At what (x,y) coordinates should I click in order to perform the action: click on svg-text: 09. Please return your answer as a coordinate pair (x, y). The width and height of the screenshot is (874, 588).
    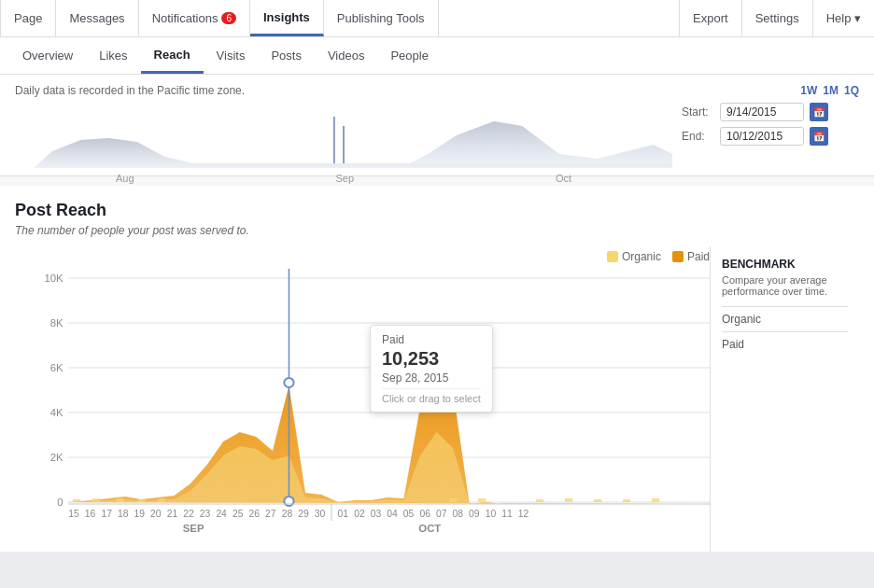
    Looking at the image, I should click on (474, 513).